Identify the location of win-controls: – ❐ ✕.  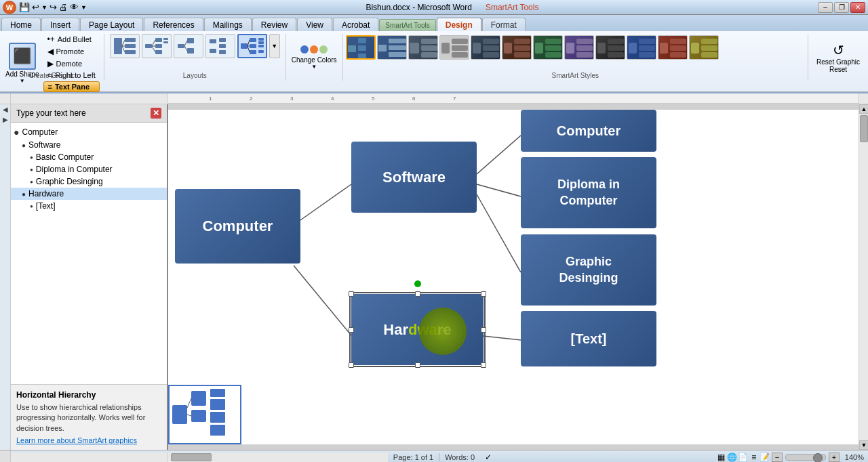
(842, 7).